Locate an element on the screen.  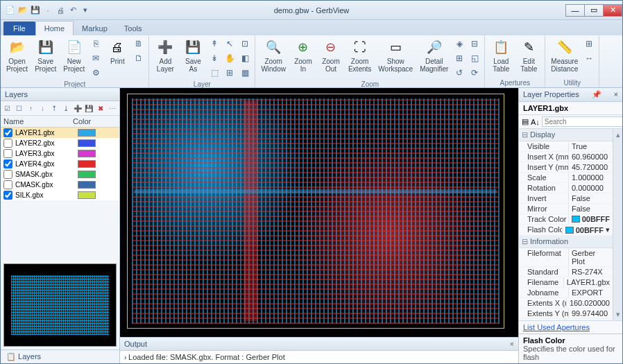
add-layer-button: ➕AddLayer is located at coordinates (165, 55).